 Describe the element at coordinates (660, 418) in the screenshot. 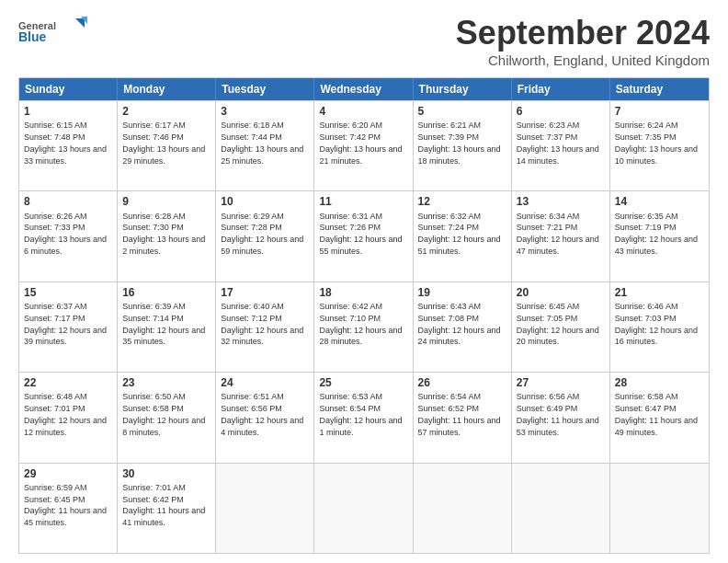

I see `day-cell-28: 28 Sunrise: 6:58 AM Sunset: 6:47 PM Dayl…` at that location.